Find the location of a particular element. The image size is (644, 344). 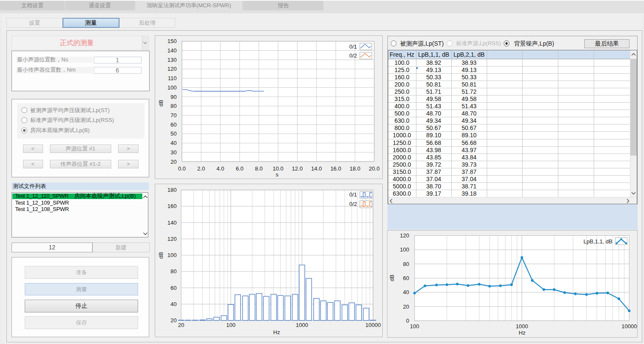

svg-text: 6.0 is located at coordinates (240, 169).